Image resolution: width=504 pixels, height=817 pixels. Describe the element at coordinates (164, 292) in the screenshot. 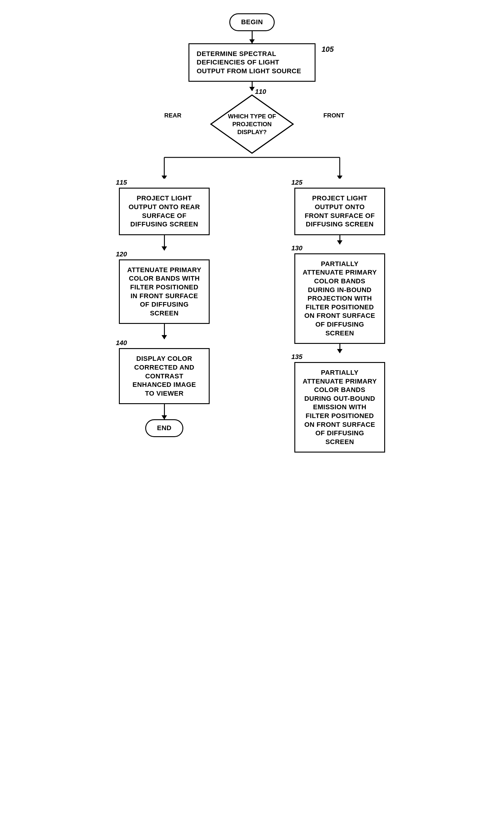

I see `node-120: ATTENUATE PRIMARY COLOR BANDS WITH FILTE…` at that location.